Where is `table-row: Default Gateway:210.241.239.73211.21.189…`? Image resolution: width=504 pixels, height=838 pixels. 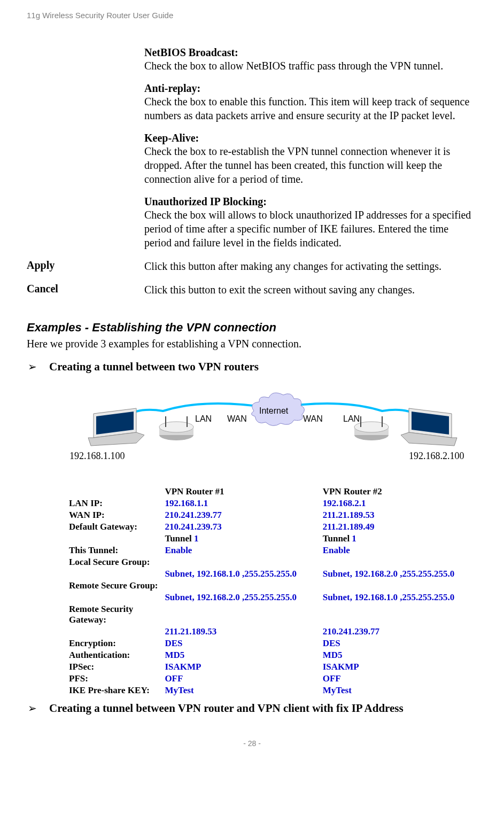 table-row: Default Gateway:210.241.239.73211.21.189… is located at coordinates (273, 527).